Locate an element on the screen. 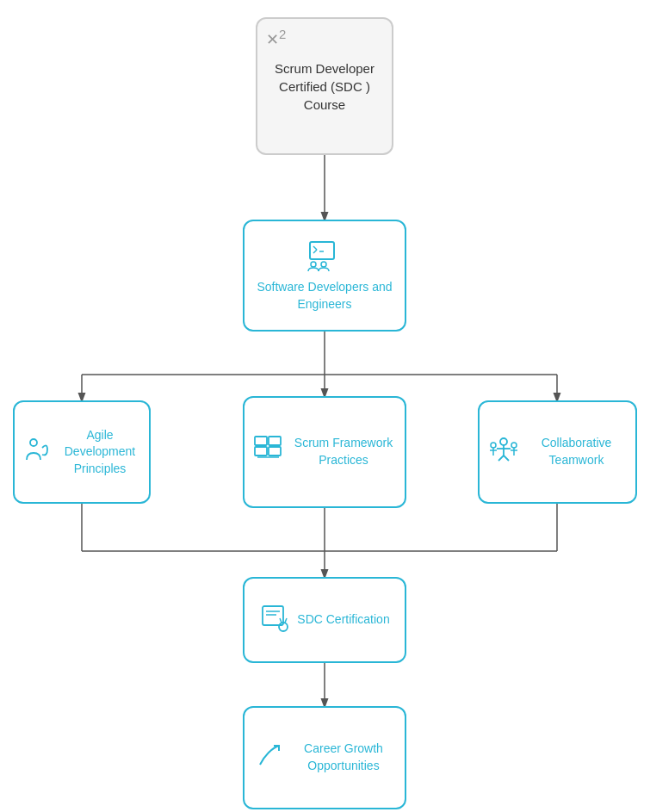 The height and width of the screenshot is (812, 650). career-node: Career Growth Opportunities is located at coordinates (325, 758).